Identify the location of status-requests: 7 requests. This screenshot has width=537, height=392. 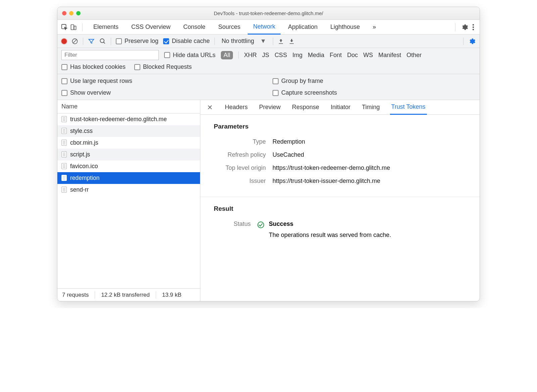
(75, 295).